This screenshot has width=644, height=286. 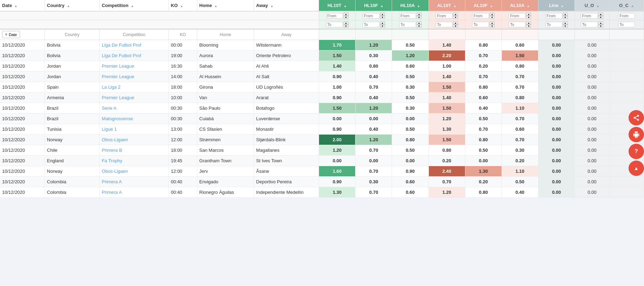 What do you see at coordinates (529, 25) in the screenshot?
I see `al10a-to-spinner: ▲ ▼` at bounding box center [529, 25].